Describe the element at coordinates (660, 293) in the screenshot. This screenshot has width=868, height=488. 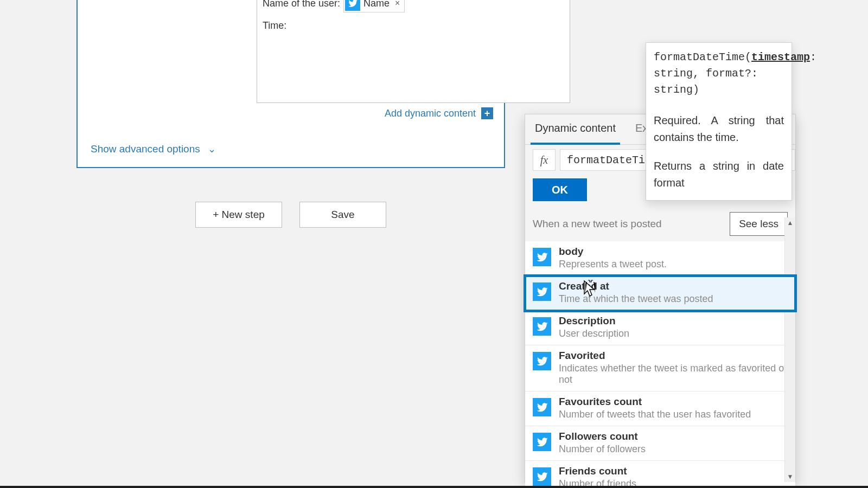
I see `list-item: Created atTime at which the tweet was po…` at that location.